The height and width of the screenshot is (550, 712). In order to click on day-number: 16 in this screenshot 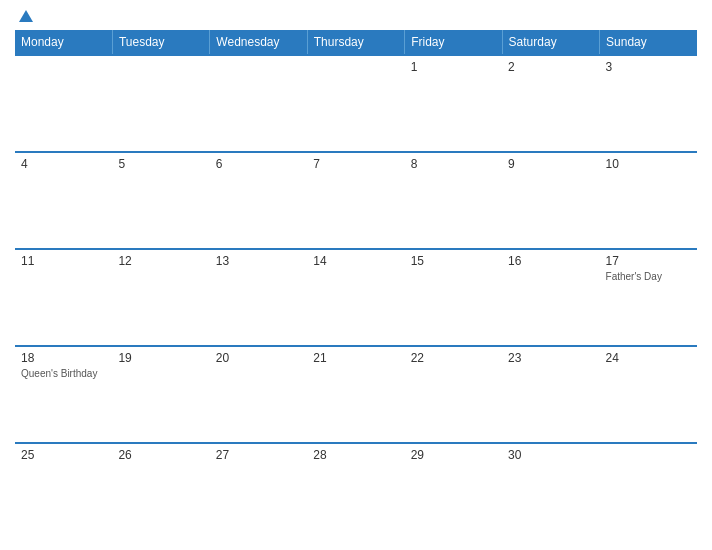, I will do `click(550, 261)`.